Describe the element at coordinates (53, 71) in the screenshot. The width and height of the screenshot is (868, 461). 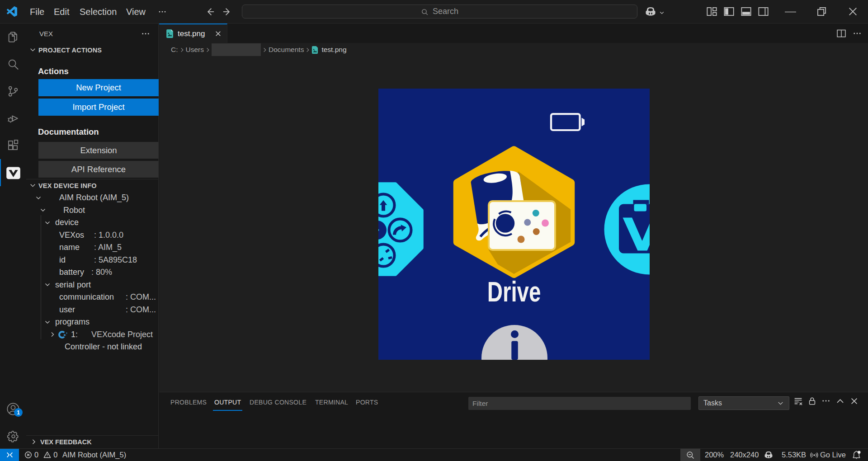
I see `actions-label: Actions` at that location.